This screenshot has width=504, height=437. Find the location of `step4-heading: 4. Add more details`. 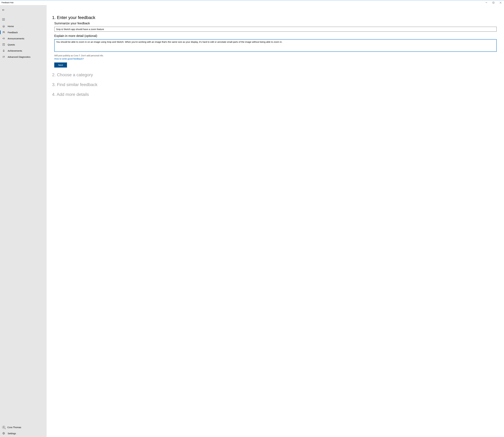

step4-heading: 4. Add more details is located at coordinates (275, 94).